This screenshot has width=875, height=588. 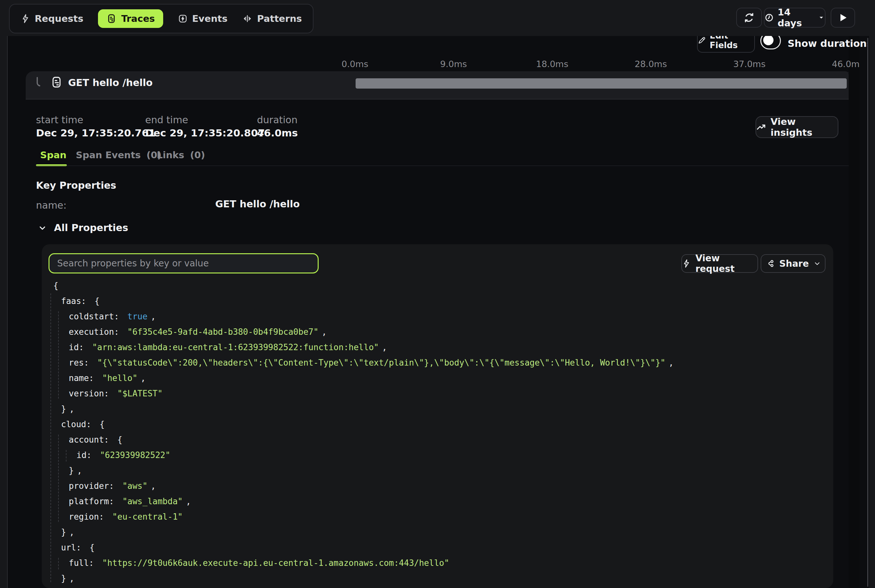 I want to click on view-switcher: Requests Traces Events Patterns, so click(x=161, y=19).